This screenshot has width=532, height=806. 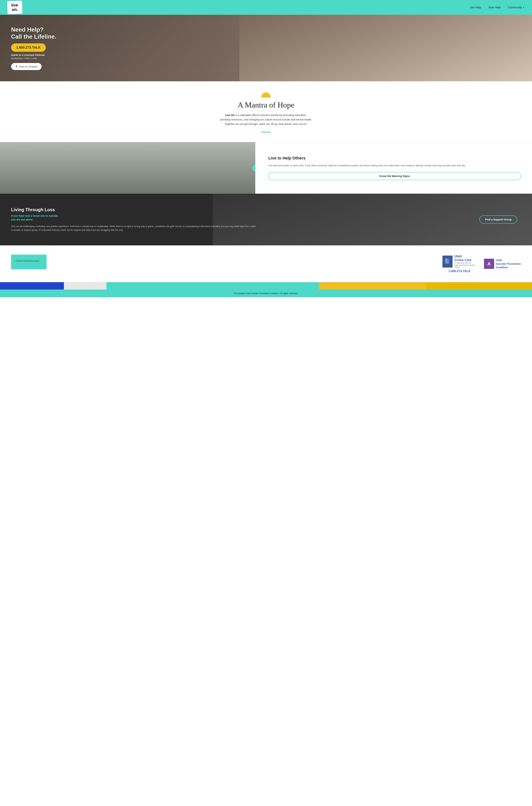 What do you see at coordinates (35, 261) in the screenshot?
I see `footer-link-contact: Contact` at bounding box center [35, 261].